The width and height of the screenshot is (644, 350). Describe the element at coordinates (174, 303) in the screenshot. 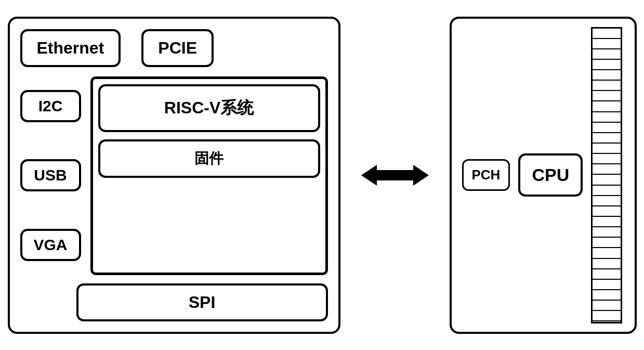

I see `bottom-row: SPI` at that location.